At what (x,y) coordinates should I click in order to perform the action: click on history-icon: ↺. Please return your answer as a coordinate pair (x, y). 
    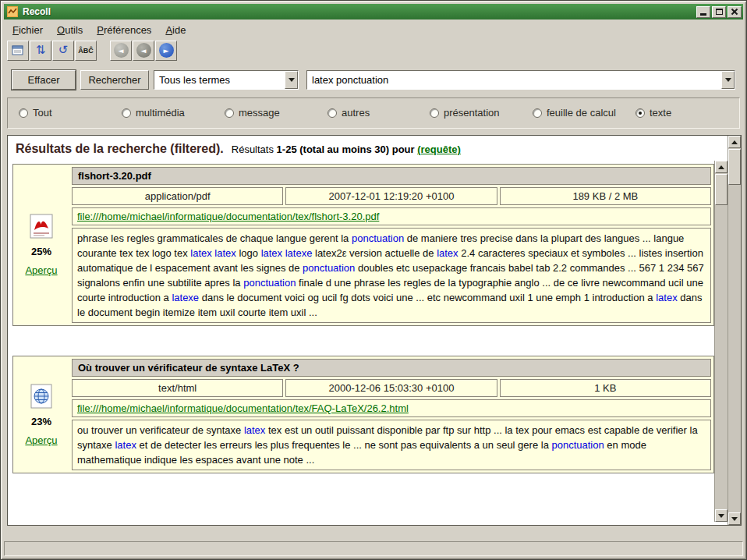
    Looking at the image, I should click on (64, 50).